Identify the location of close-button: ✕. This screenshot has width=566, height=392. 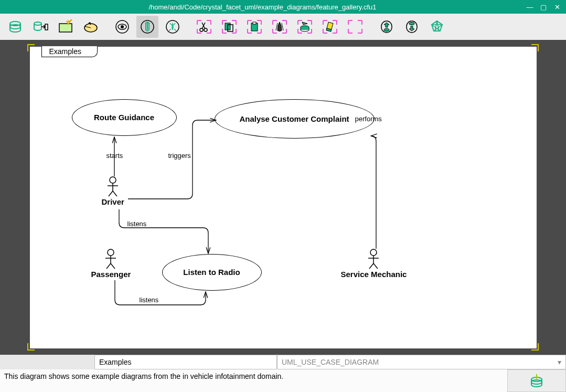
(557, 7).